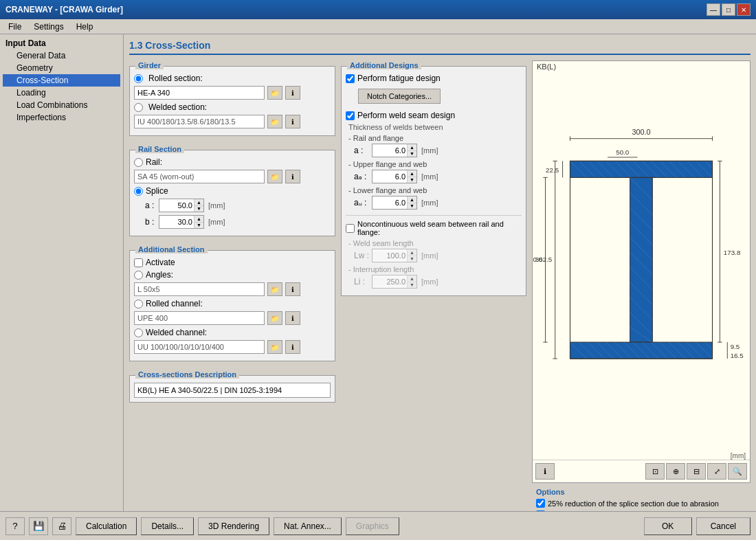  Describe the element at coordinates (351, 115) in the screenshot. I see `weld-checkbox` at that location.